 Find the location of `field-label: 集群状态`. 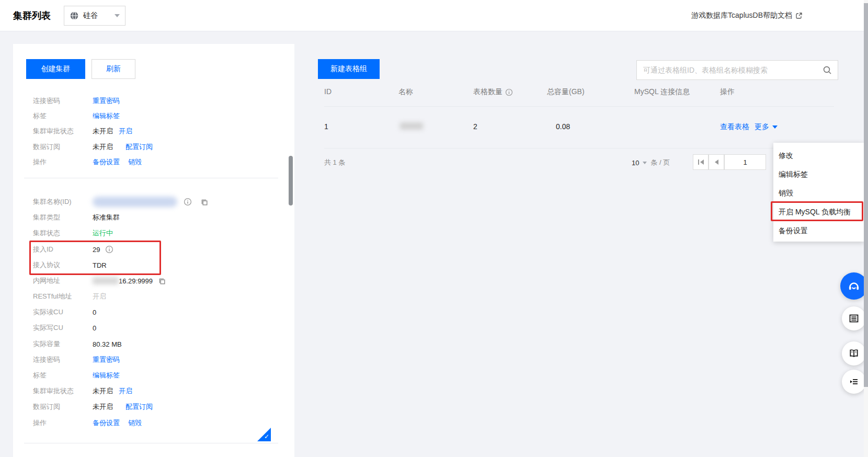

field-label: 集群状态 is located at coordinates (63, 233).